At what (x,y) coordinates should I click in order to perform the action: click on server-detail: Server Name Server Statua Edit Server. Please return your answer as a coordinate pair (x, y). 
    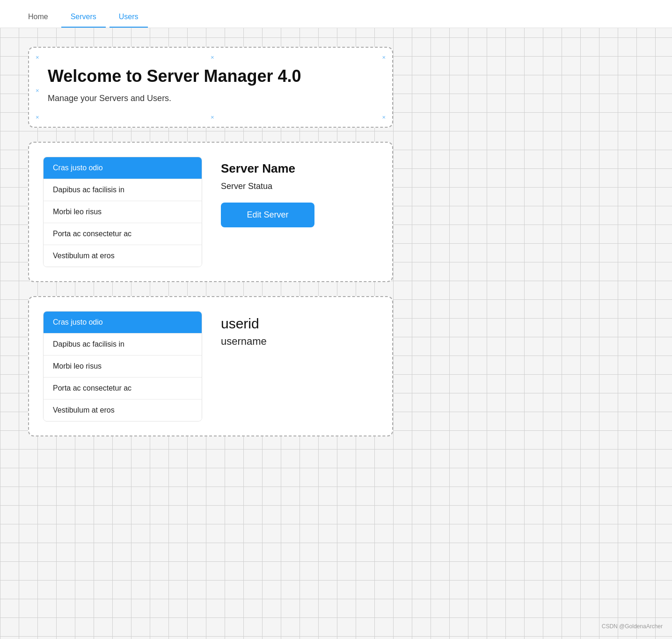
    Looking at the image, I should click on (299, 192).